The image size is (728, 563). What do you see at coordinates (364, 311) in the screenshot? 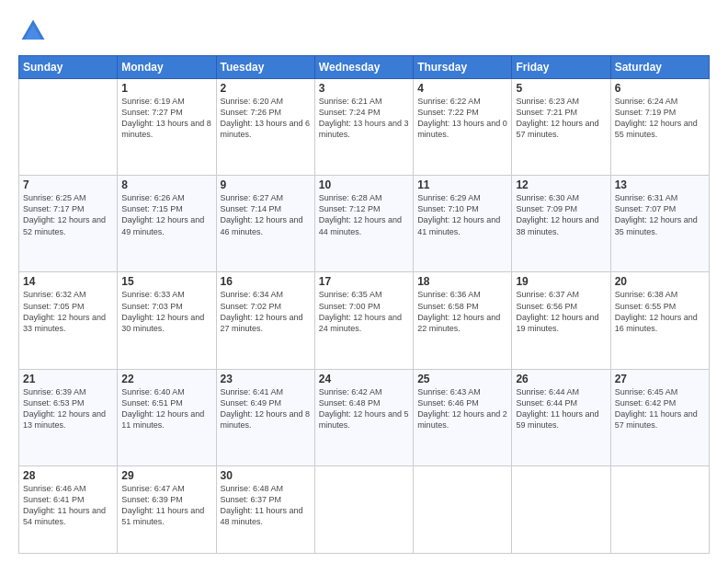
I see `day-info: Sunrise: 6:35 AMSunset: 7:00 PMDaylight:…` at bounding box center [364, 311].